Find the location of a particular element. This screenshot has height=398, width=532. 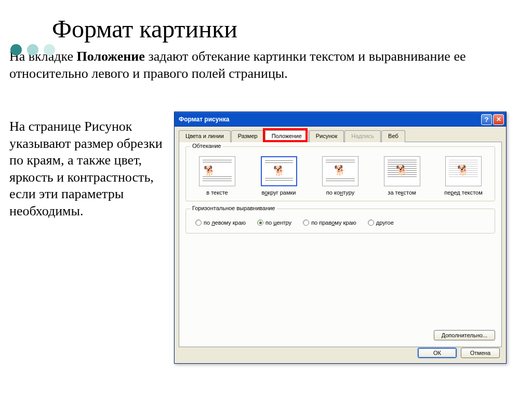

wrap-option-inline: 🐕 в тексте is located at coordinates (217, 176).